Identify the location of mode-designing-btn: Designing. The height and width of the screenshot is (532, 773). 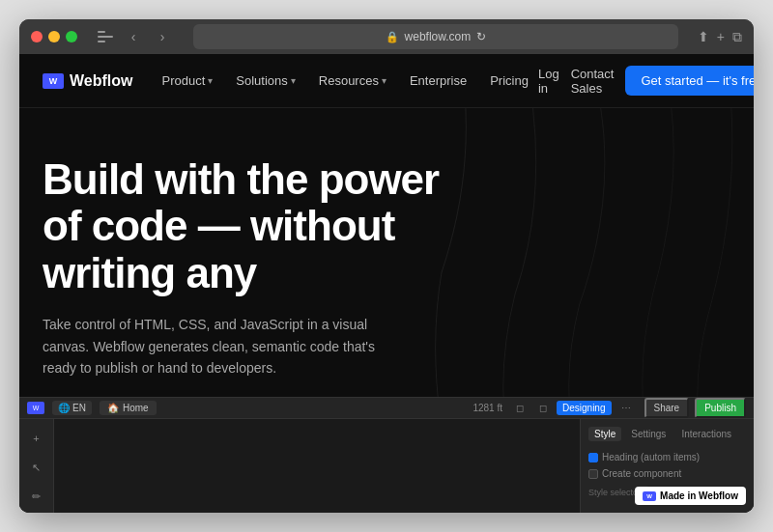
(584, 407).